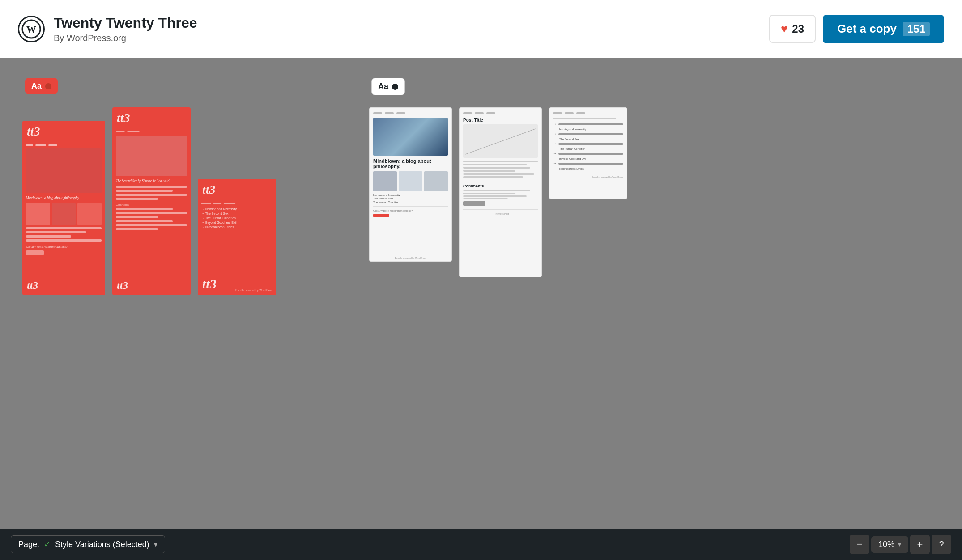  I want to click on zoom-controls: − 10% ▾ + ?, so click(900, 544).